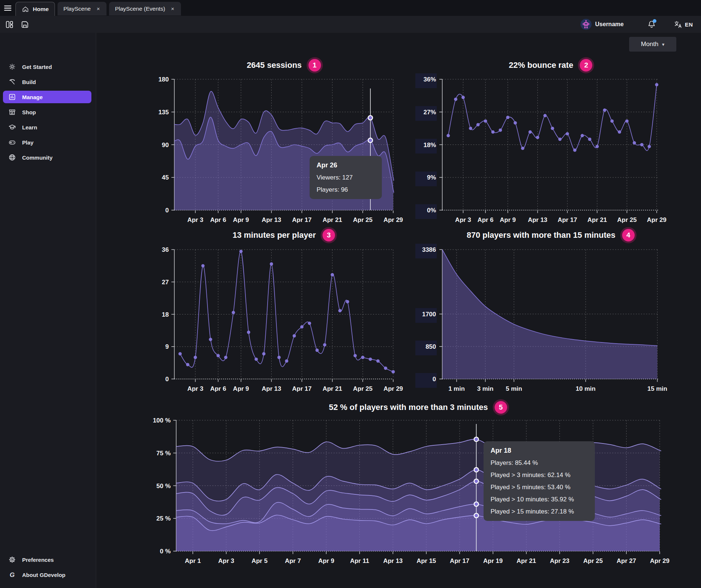 The image size is (701, 588). I want to click on username-label: Username, so click(610, 24).